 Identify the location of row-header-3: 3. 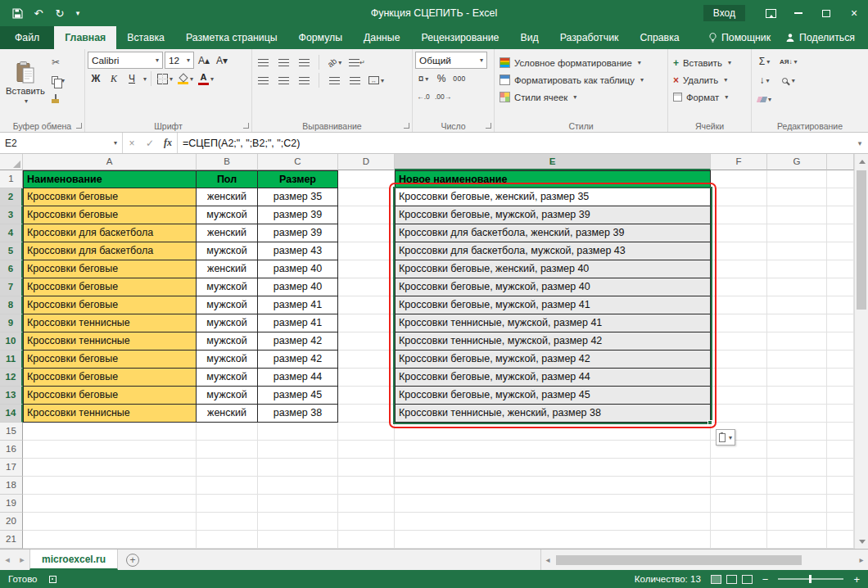
(11, 215).